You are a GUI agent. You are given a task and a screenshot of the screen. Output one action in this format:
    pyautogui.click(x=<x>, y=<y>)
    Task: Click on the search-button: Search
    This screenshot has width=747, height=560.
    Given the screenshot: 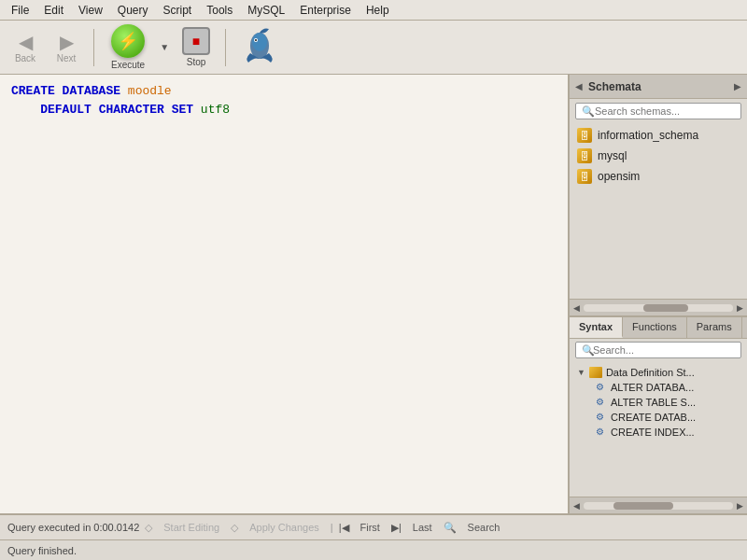 What is the action you would take?
    pyautogui.click(x=484, y=527)
    